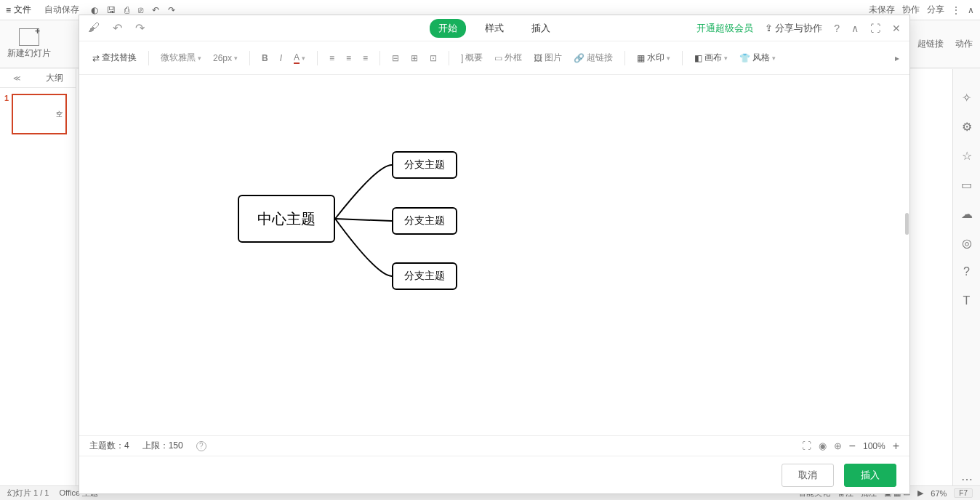 The image size is (980, 500). What do you see at coordinates (794, 28) in the screenshot?
I see `share-collab: ⇪ 分享与协作` at bounding box center [794, 28].